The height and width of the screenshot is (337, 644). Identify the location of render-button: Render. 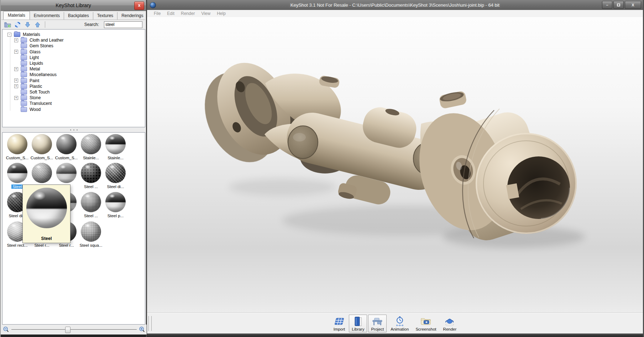
(450, 323).